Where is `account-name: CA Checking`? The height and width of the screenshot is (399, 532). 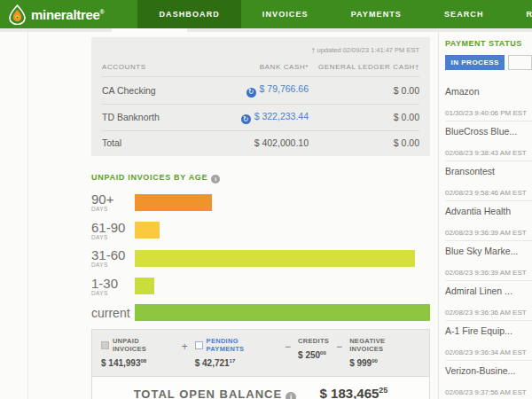 account-name: CA Checking is located at coordinates (150, 90).